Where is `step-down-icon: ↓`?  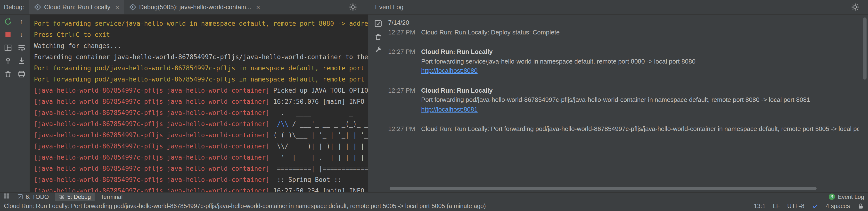 step-down-icon: ↓ is located at coordinates (22, 35).